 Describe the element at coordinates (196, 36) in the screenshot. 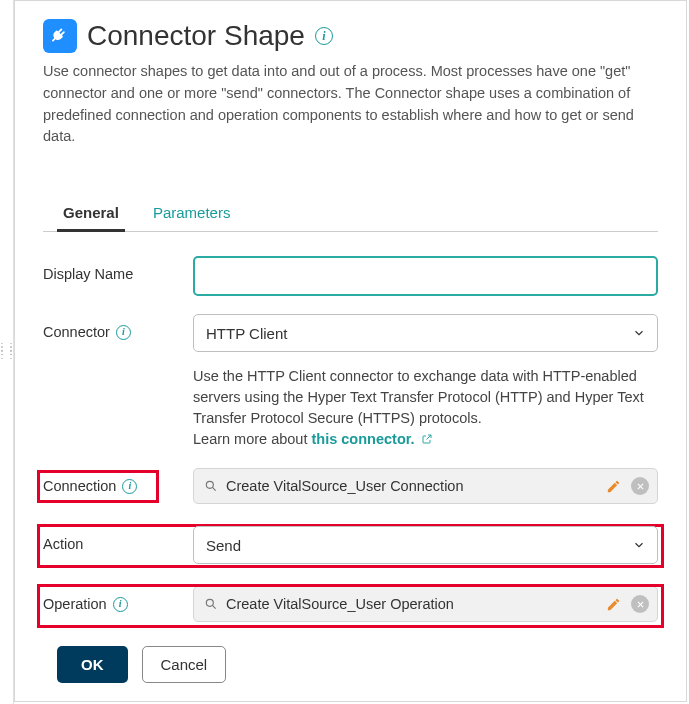

I see `page-title: Connector Shape` at that location.